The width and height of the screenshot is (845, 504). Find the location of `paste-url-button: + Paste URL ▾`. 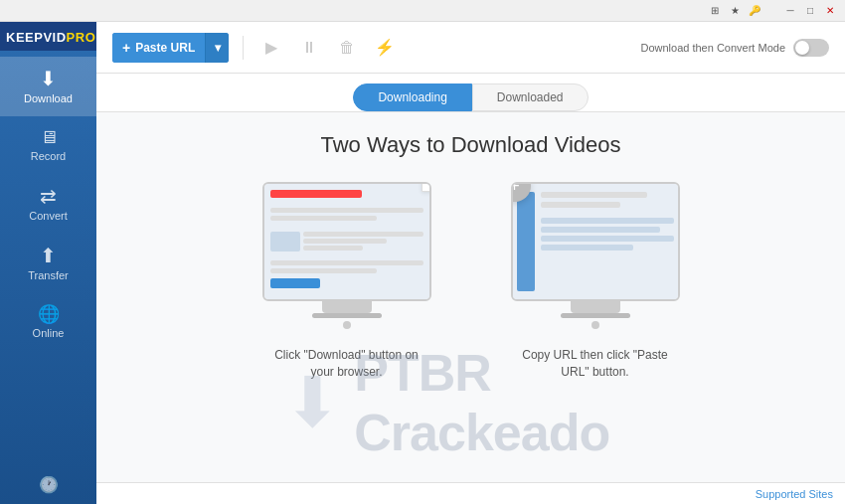

paste-url-button: + Paste URL ▾ is located at coordinates (171, 48).